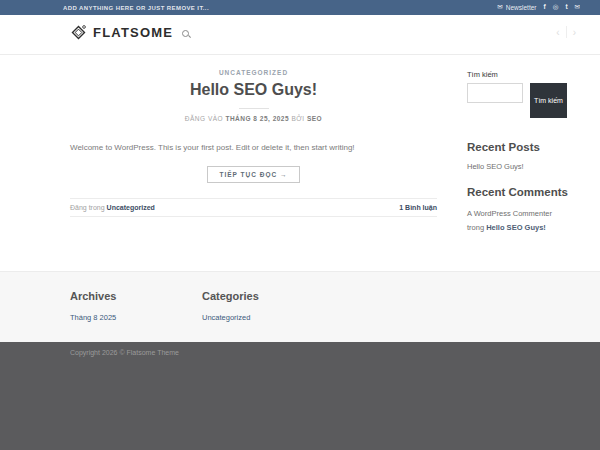 The height and width of the screenshot is (450, 600). I want to click on prev-post-arrow: ‹, so click(558, 32).